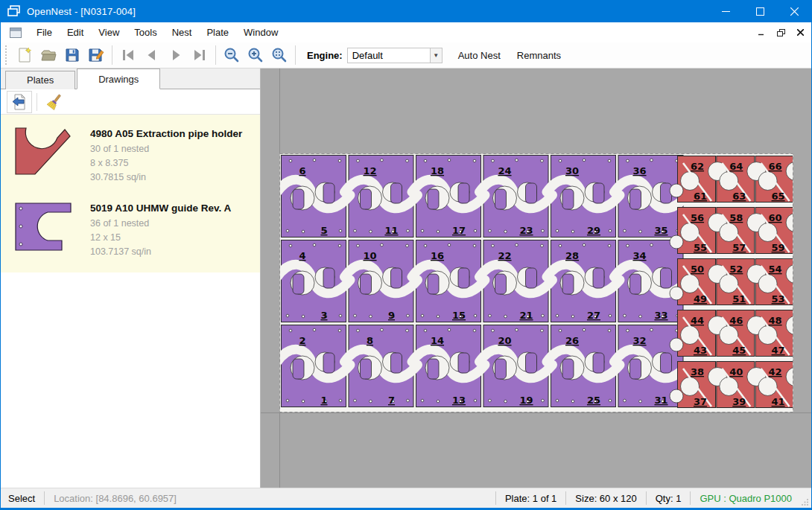 This screenshot has height=510, width=812. Describe the element at coordinates (700, 402) in the screenshot. I see `part-number: 37` at that location.